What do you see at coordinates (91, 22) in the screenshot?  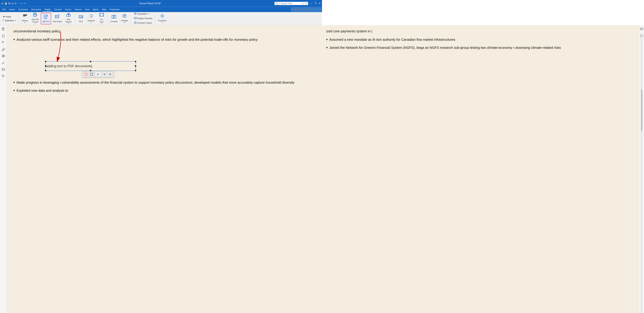 I see `optimize-dropdown-icon: ▾` at bounding box center [91, 22].